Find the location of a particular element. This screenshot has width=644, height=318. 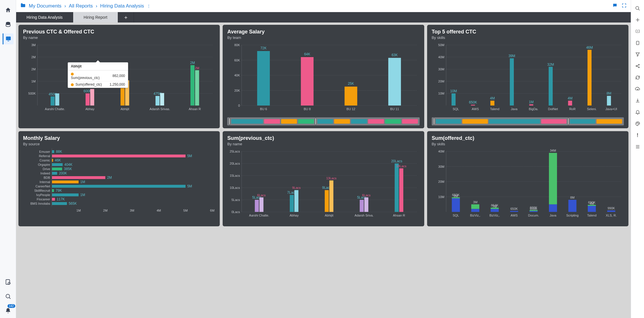

bell-icon is located at coordinates (638, 112).